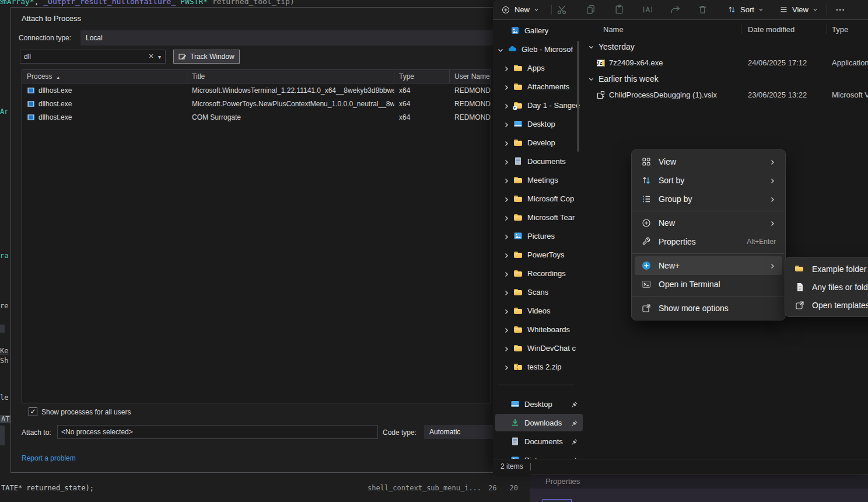  I want to click on sidebar-item-label: Microsoft Tear, so click(551, 217).